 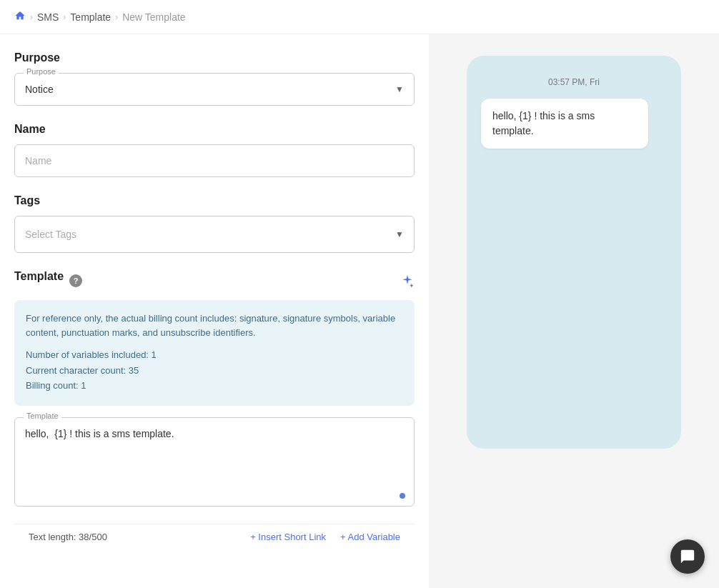 I want to click on breadcrumb: › SMS › Template › New Template, so click(x=360, y=17).